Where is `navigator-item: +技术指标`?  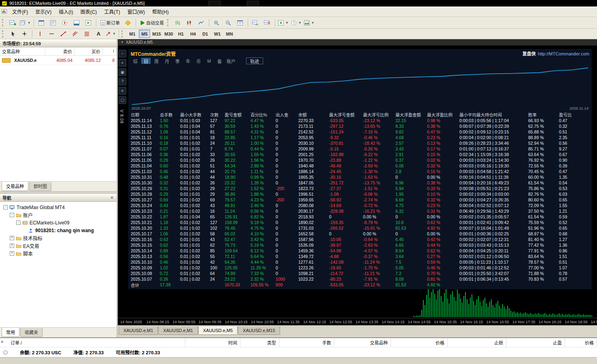
navigator-item: +技术指标 is located at coordinates (58, 238).